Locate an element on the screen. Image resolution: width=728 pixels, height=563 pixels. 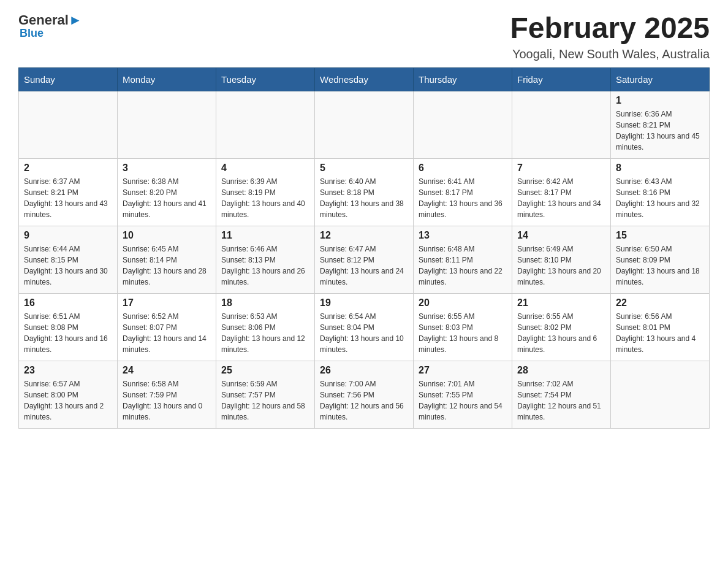
day-number: 4 is located at coordinates (265, 168).